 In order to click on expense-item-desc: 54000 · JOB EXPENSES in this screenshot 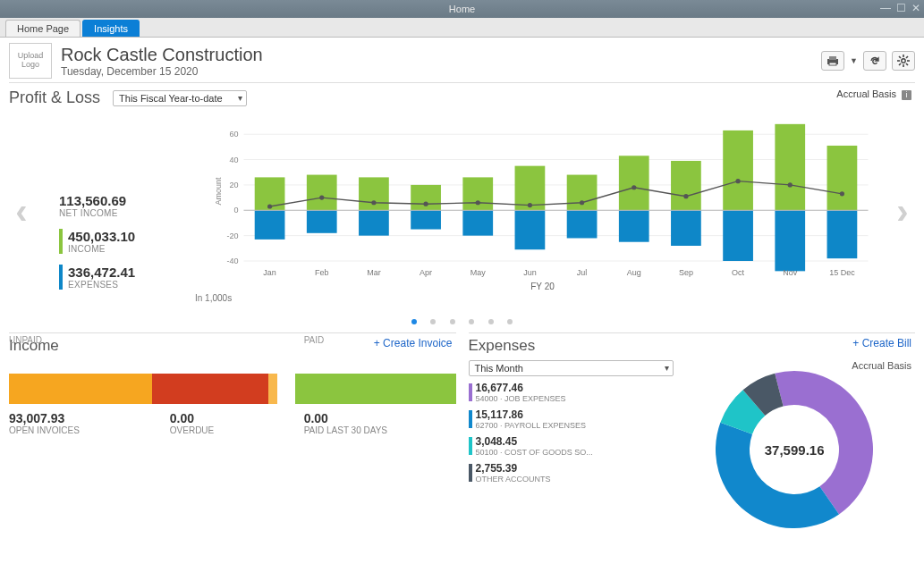, I will do `click(575, 399)`.